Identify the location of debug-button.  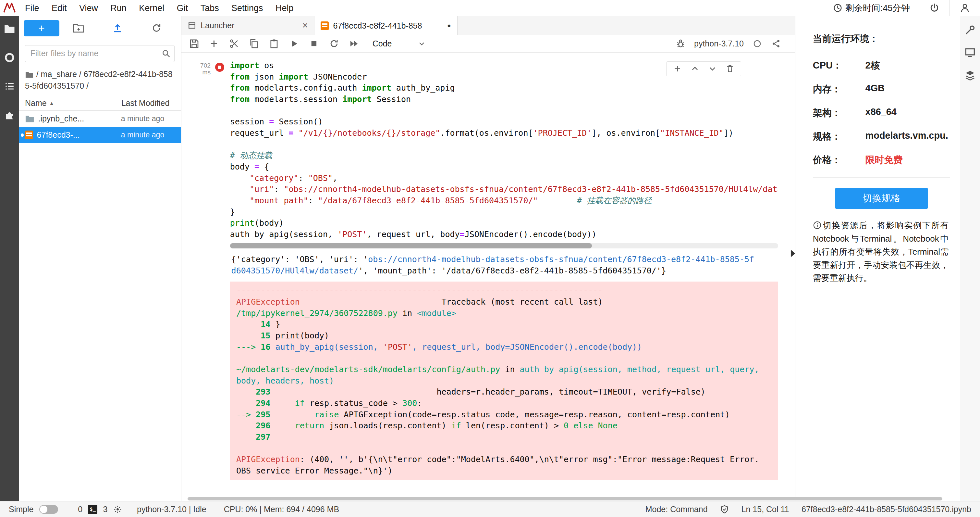
(681, 44).